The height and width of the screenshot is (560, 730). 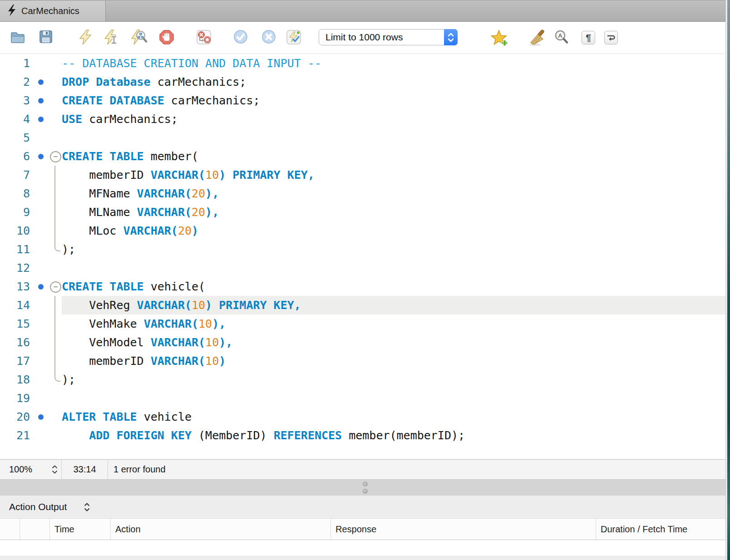 What do you see at coordinates (663, 529) in the screenshot?
I see `output-col-duration: Duration / Fetch Time` at bounding box center [663, 529].